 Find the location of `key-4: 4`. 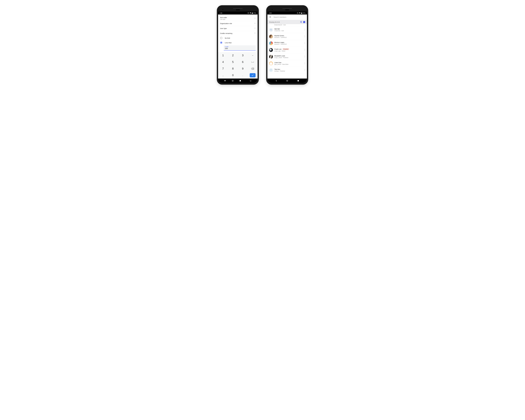

key-4: 4 is located at coordinates (223, 62).